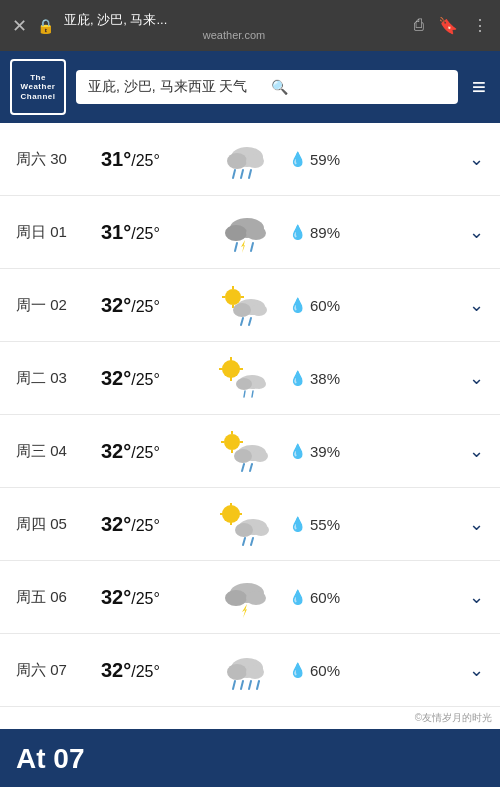 The width and height of the screenshot is (500, 787). Describe the element at coordinates (419, 26) in the screenshot. I see `share-icon: ⎙` at that location.